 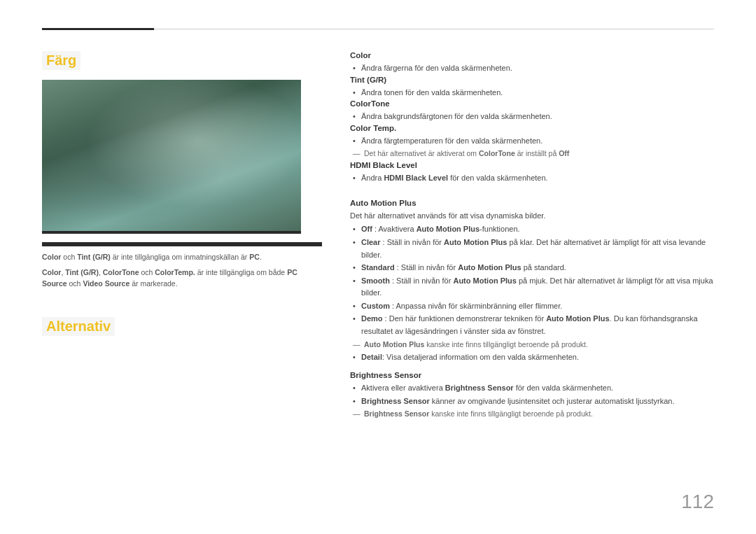 I want to click on section-brightnesssensor-note: Brightness Sensor kanske inte finns till…, so click(x=532, y=414).